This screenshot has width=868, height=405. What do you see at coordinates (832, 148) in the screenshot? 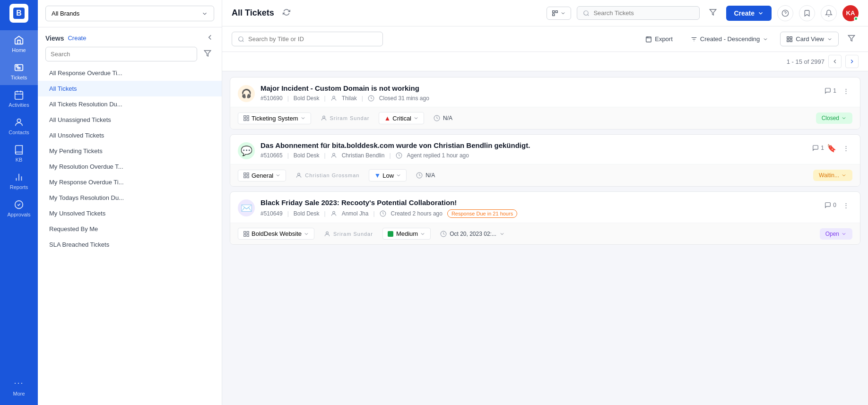
I see `bookmark-crossed-icon: 🔖` at bounding box center [832, 148].